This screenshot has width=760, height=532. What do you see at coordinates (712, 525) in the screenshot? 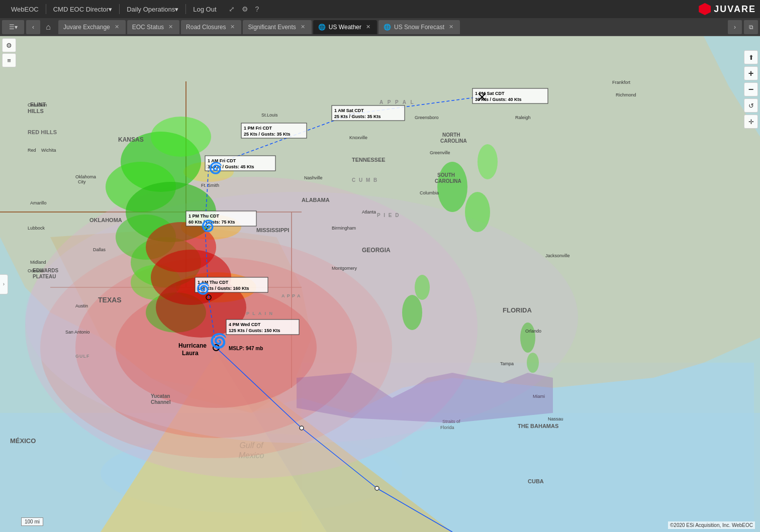
I see `map-copyright: ©2020 ESi Acquisition, Inc. WebEOC` at bounding box center [712, 525].